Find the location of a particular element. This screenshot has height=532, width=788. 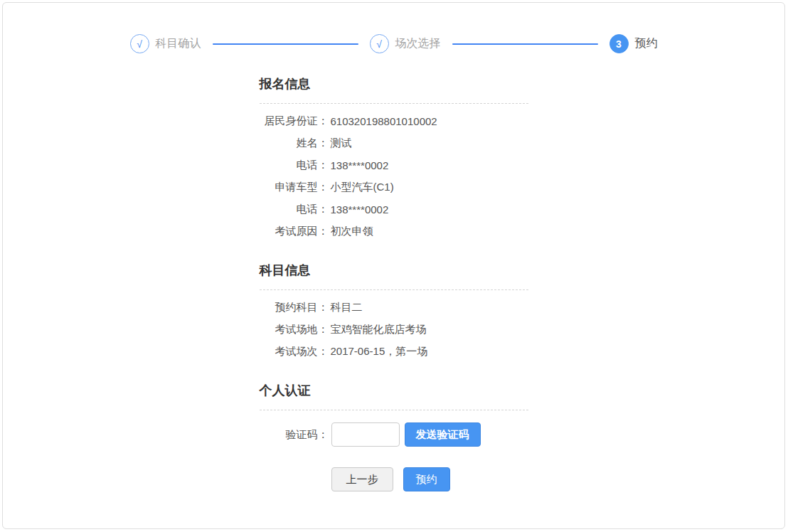

info-label: 考试场次： is located at coordinates (294, 351).